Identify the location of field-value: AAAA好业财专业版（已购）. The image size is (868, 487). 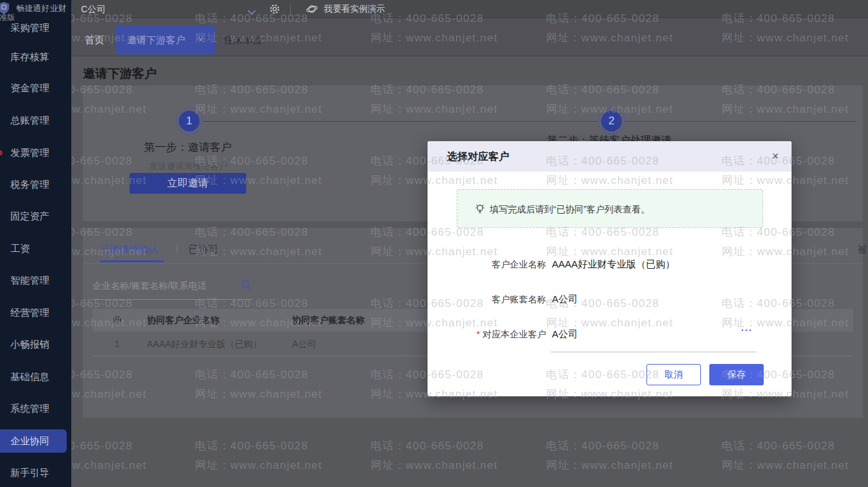
(613, 264).